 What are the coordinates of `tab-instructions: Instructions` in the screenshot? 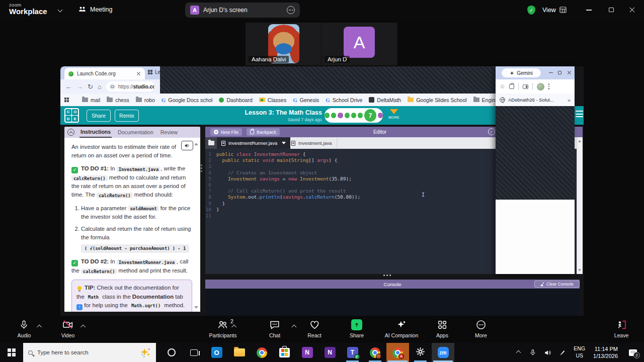 It's located at (96, 132).